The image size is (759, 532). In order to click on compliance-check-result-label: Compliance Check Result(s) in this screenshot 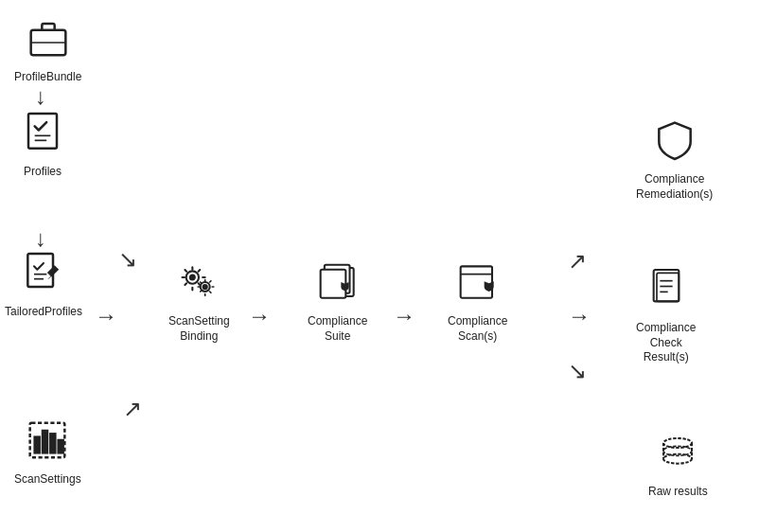, I will do `click(666, 343)`.